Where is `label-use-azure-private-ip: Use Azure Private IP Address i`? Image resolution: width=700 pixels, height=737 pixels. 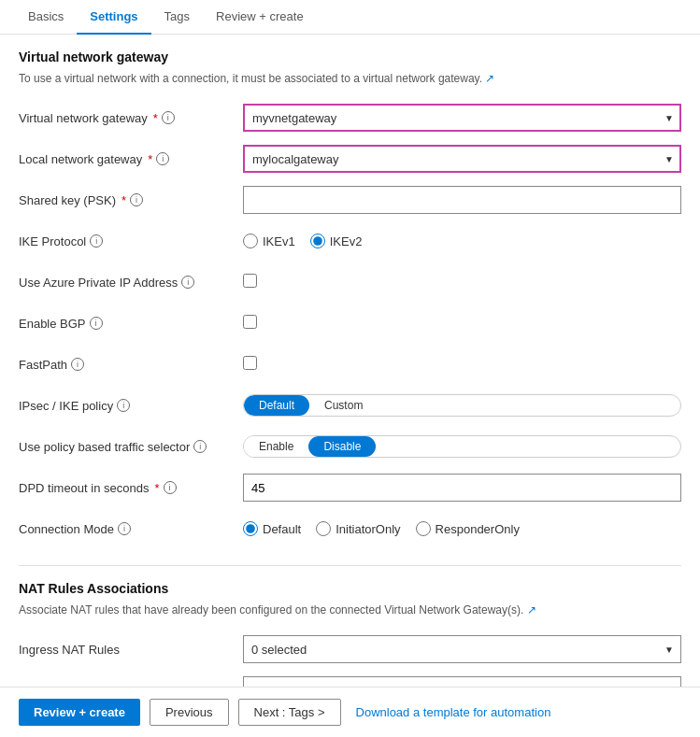 label-use-azure-private-ip: Use Azure Private IP Address i is located at coordinates (131, 282).